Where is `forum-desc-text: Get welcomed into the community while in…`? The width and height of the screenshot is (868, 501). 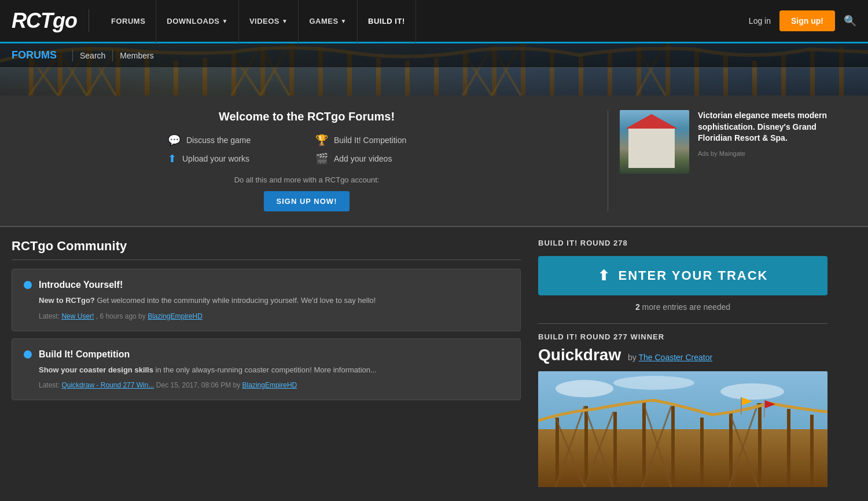
forum-desc-text: Get welcomed into the community while in… is located at coordinates (236, 300).